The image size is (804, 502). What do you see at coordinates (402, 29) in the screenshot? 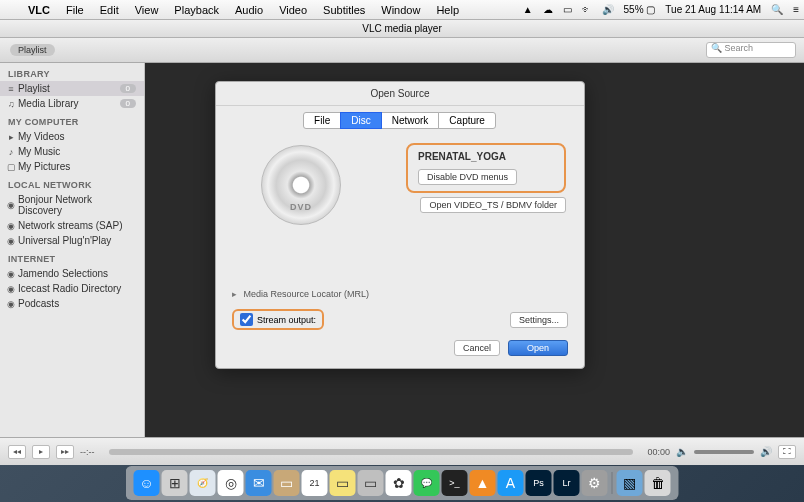
I see `window-title: VLC media player` at bounding box center [402, 29].